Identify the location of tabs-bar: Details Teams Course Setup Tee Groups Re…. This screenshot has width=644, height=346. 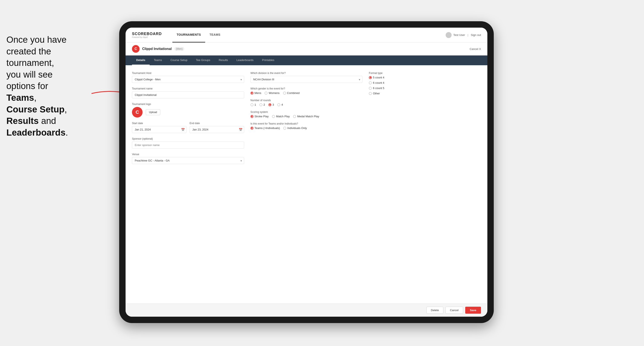
(306, 60).